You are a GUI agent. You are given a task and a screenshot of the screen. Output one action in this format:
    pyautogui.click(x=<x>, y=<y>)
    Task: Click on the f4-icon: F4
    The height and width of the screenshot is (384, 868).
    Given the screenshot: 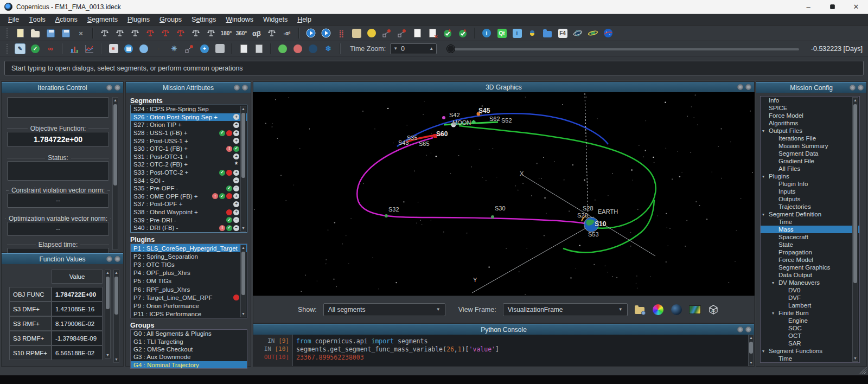 What is the action you would take?
    pyautogui.click(x=563, y=33)
    